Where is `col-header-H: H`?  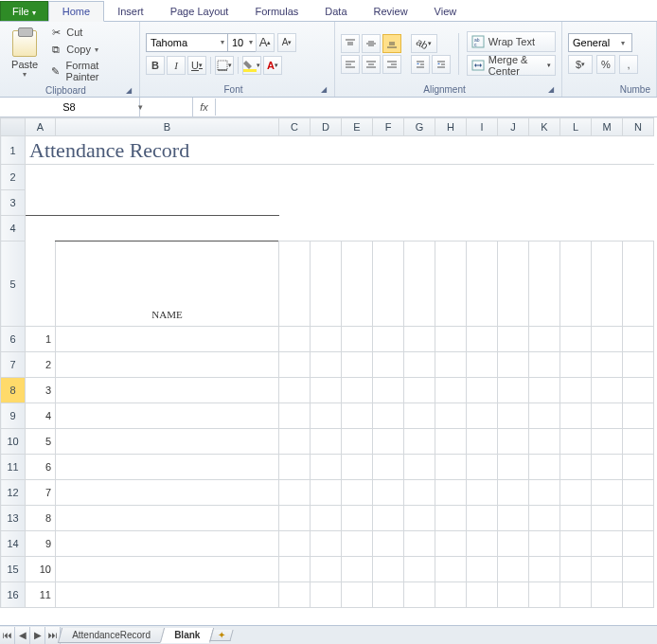 col-header-H: H is located at coordinates (451, 127).